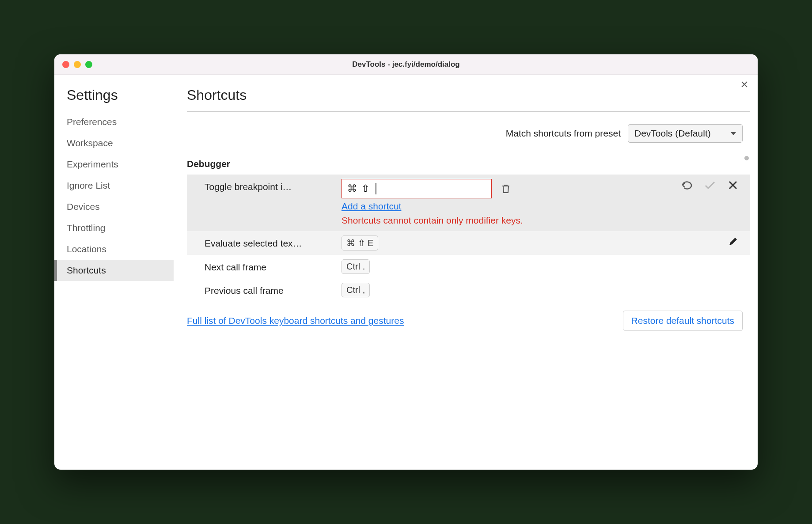  Describe the element at coordinates (114, 249) in the screenshot. I see `sidebar-item-locations: Locations` at that location.